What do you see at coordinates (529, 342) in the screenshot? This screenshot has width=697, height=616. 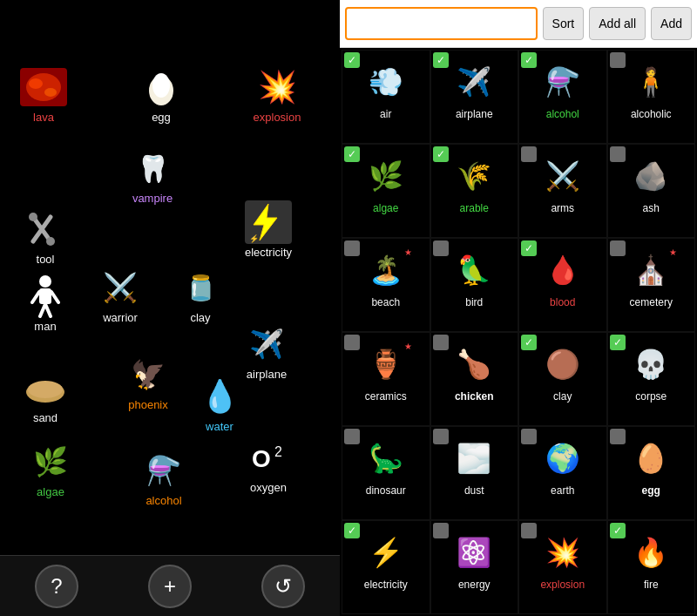 I see `checkmark-clay: ✓` at bounding box center [529, 342].